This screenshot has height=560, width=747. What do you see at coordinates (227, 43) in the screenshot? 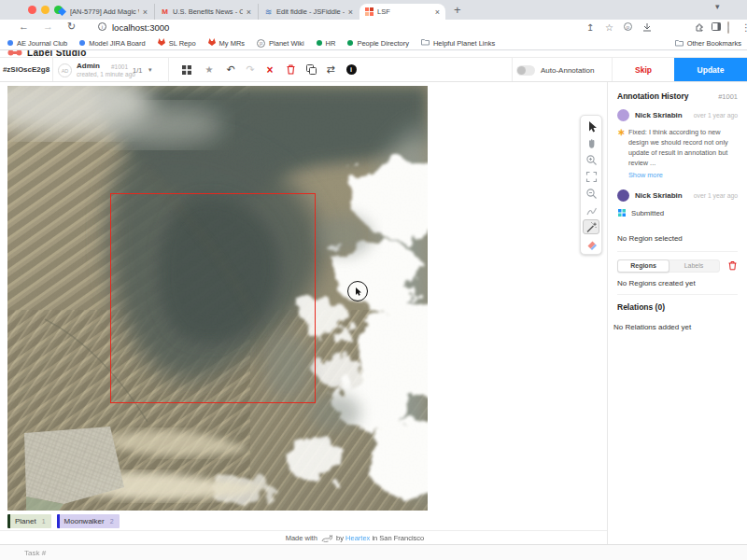
I see `bookmark-my-mrs: My MRs` at bounding box center [227, 43].